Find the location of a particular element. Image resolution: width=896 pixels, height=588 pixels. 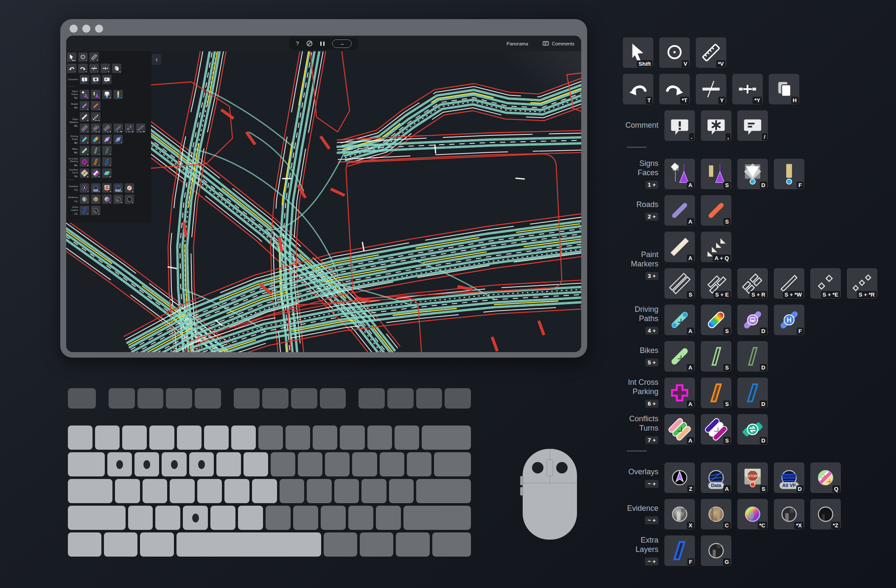

tool-quad-blue: D is located at coordinates (107, 162).